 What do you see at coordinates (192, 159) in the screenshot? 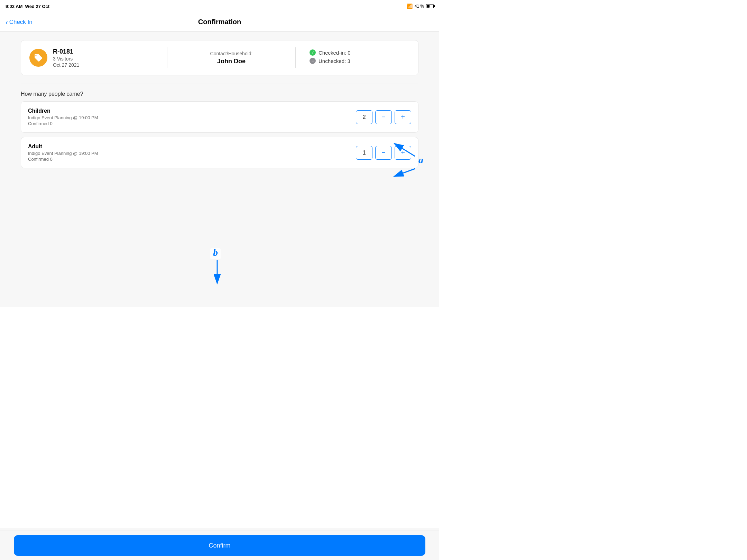
I see `adult-confirmed: Confirmed 0` at bounding box center [192, 159].